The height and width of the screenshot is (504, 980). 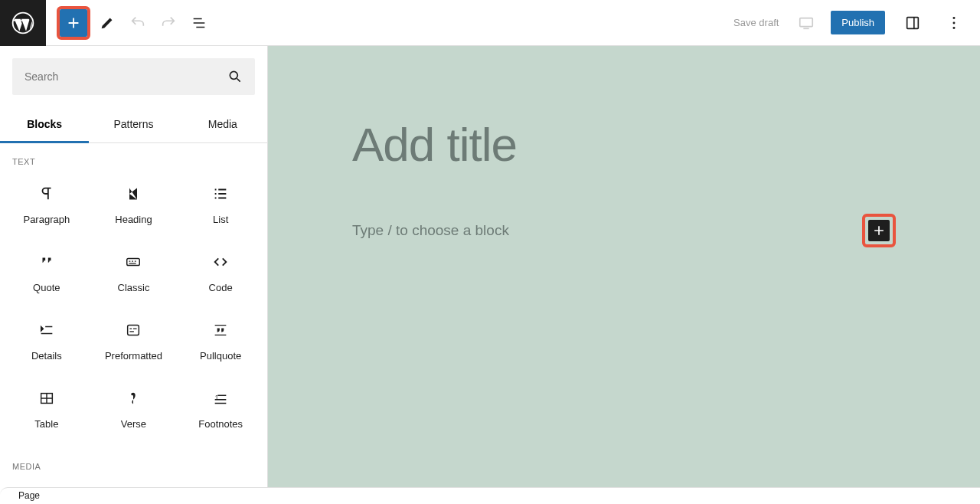 I want to click on pullquote-icon, so click(x=220, y=330).